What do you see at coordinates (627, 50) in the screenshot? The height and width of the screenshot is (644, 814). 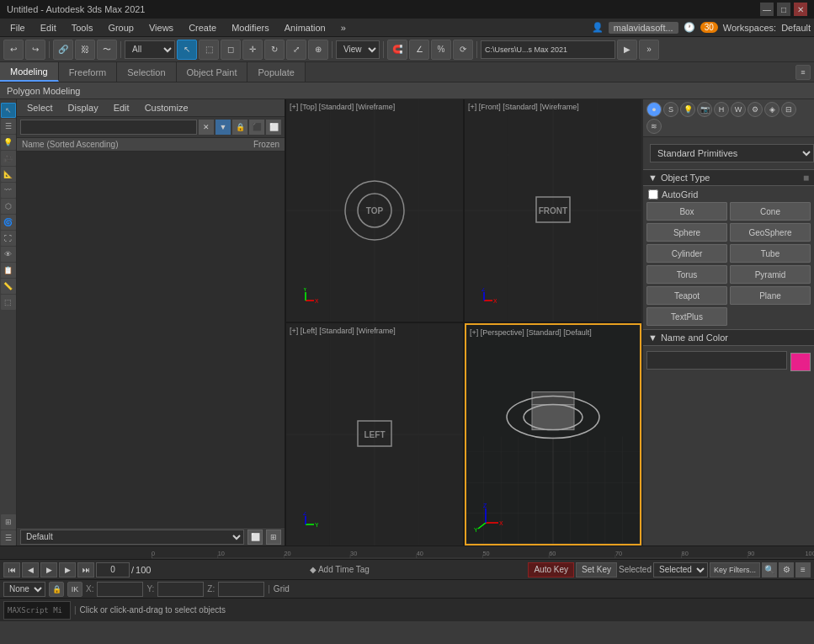 I see `path-browse-button: ▶` at bounding box center [627, 50].